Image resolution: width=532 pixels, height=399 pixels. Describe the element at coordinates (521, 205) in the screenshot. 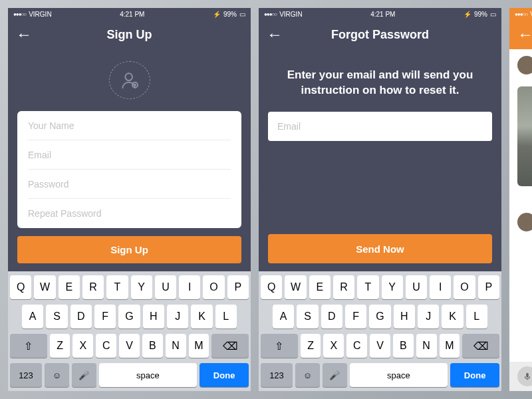

I see `chat-content: Ho just now Yo` at that location.